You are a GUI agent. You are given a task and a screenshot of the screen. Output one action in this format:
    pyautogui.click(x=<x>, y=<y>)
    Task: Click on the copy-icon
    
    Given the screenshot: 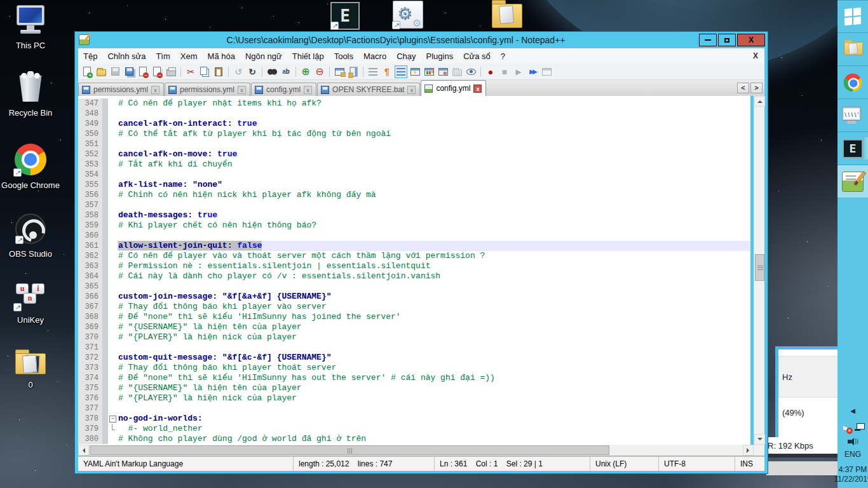 What is the action you would take?
    pyautogui.click(x=205, y=72)
    